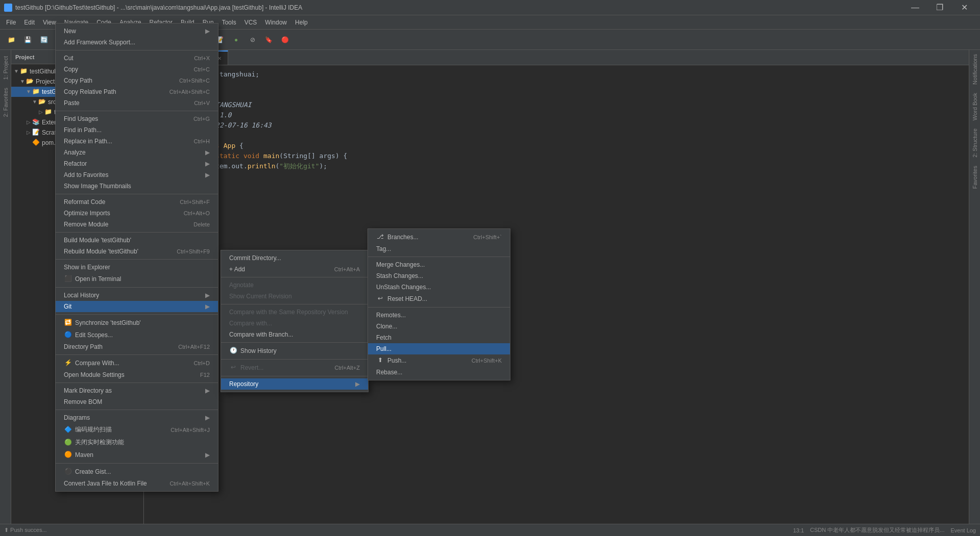  What do you see at coordinates (137, 347) in the screenshot?
I see `ctx-directory-path: Directory Path Ctrl+Alt+F12` at bounding box center [137, 347].